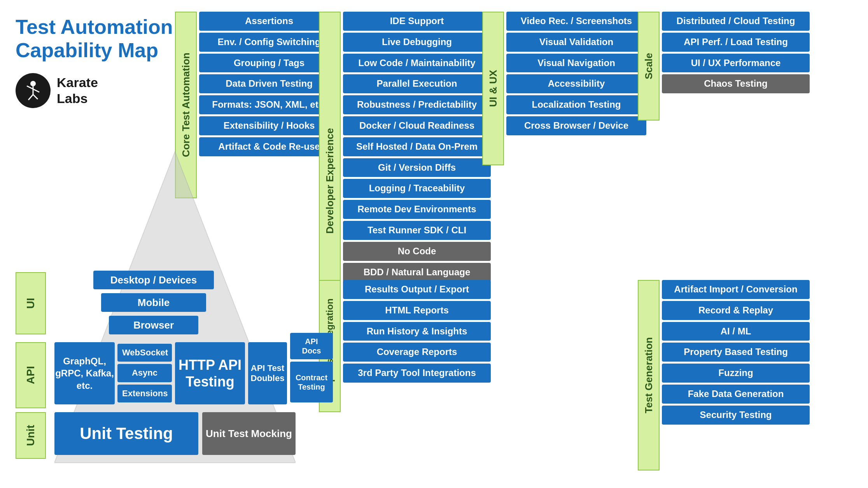 Image resolution: width=868 pixels, height=488 pixels. I want to click on uiux-items-list: Video Rec. / Screenshots Visual Validati…, so click(576, 89).